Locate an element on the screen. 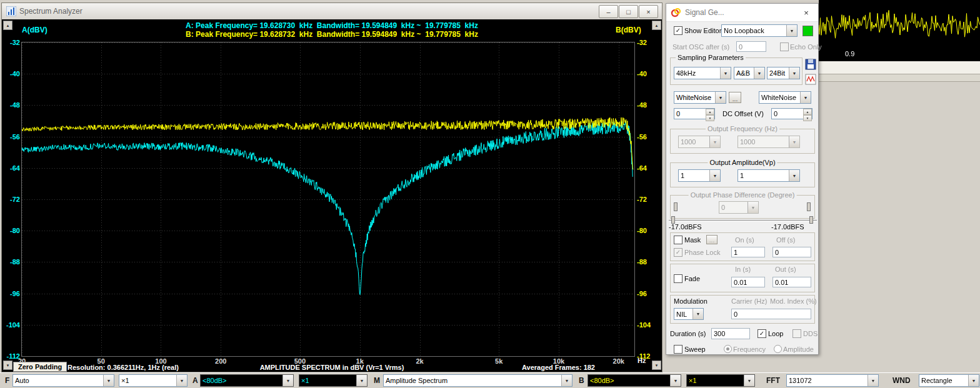  frequency-a-select: 1000 ▼ is located at coordinates (699, 142).